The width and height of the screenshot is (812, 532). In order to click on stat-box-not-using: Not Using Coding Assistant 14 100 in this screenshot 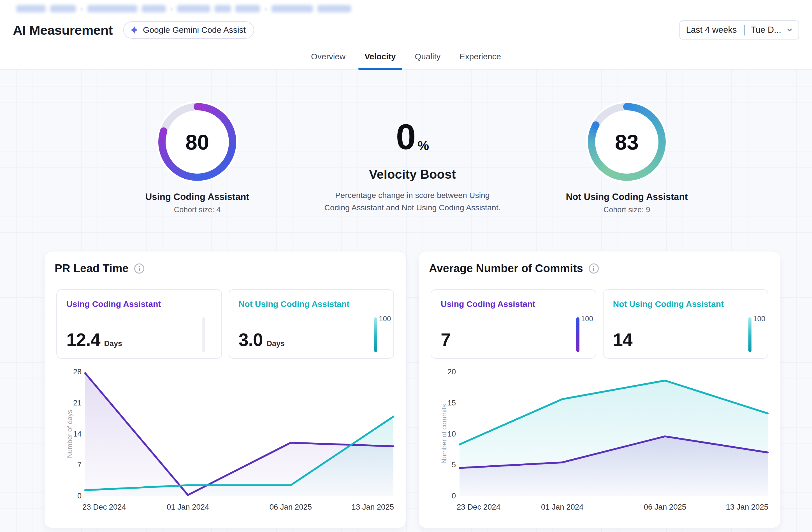, I will do `click(686, 324)`.